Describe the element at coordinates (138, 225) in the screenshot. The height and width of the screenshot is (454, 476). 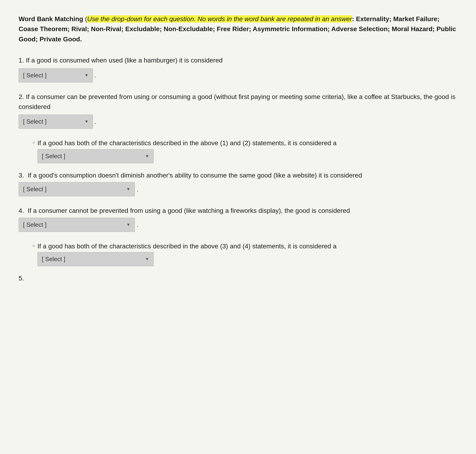
I see `question-4-period: .` at that location.